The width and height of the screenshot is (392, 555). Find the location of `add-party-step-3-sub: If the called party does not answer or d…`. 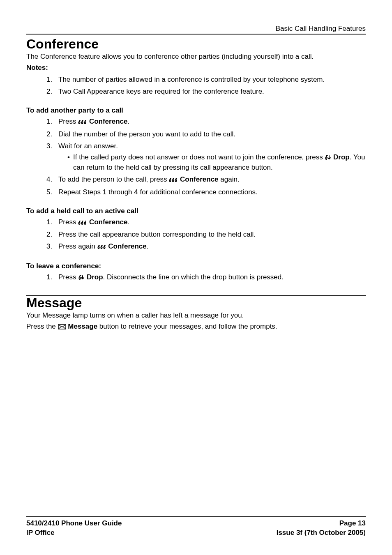

add-party-step-3-sub: If the called party does not answer or d… is located at coordinates (212, 163).